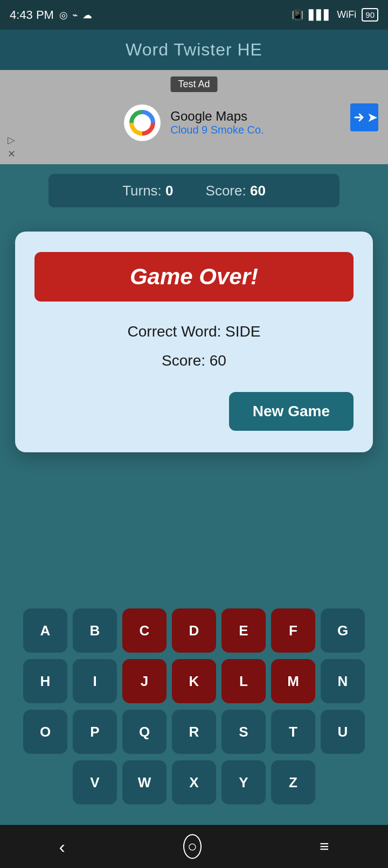 This screenshot has height=868, width=388. What do you see at coordinates (244, 782) in the screenshot?
I see `key-Y: Y` at bounding box center [244, 782].